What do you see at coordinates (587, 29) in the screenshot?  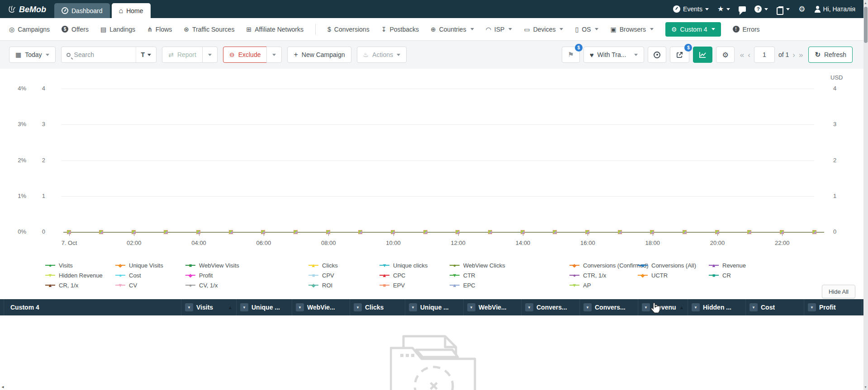 I see `nav-item-os: ▯OS` at bounding box center [587, 29].